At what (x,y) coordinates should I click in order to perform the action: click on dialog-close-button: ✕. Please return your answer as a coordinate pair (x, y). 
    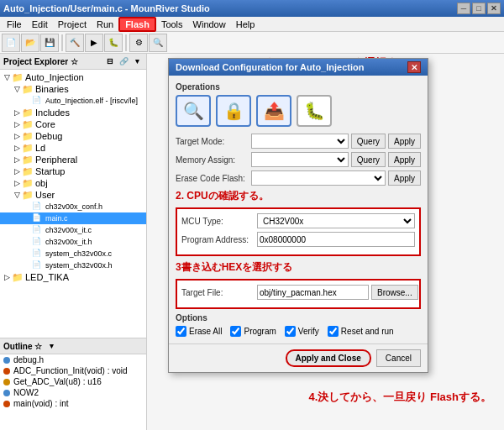
    Looking at the image, I should click on (414, 67).